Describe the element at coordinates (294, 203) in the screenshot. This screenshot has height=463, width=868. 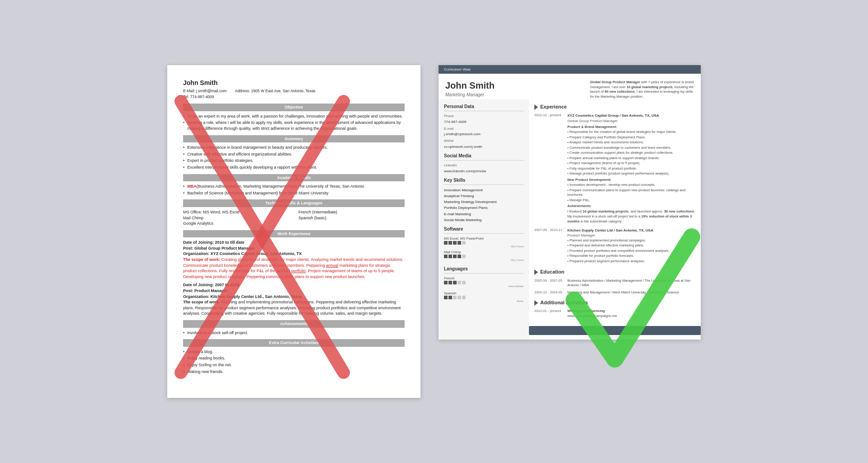
I see `technical-header: Technical Skills & Languages` at that location.